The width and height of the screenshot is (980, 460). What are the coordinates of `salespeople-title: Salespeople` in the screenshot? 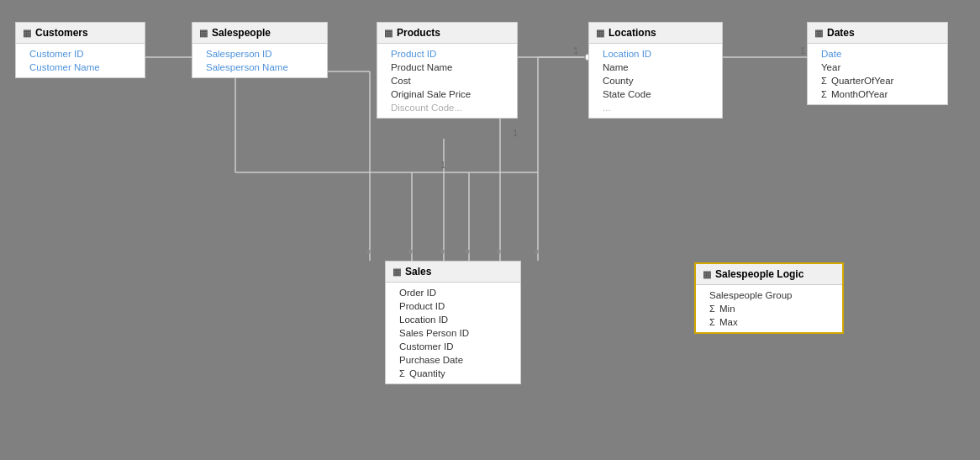 It's located at (241, 33).